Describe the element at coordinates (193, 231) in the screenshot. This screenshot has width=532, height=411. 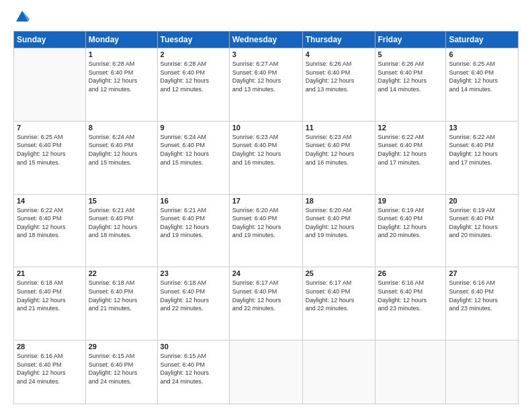
I see `day-cell: 16Sunrise: 6:21 AM Sunset: 6:40 PM Dayli…` at that location.